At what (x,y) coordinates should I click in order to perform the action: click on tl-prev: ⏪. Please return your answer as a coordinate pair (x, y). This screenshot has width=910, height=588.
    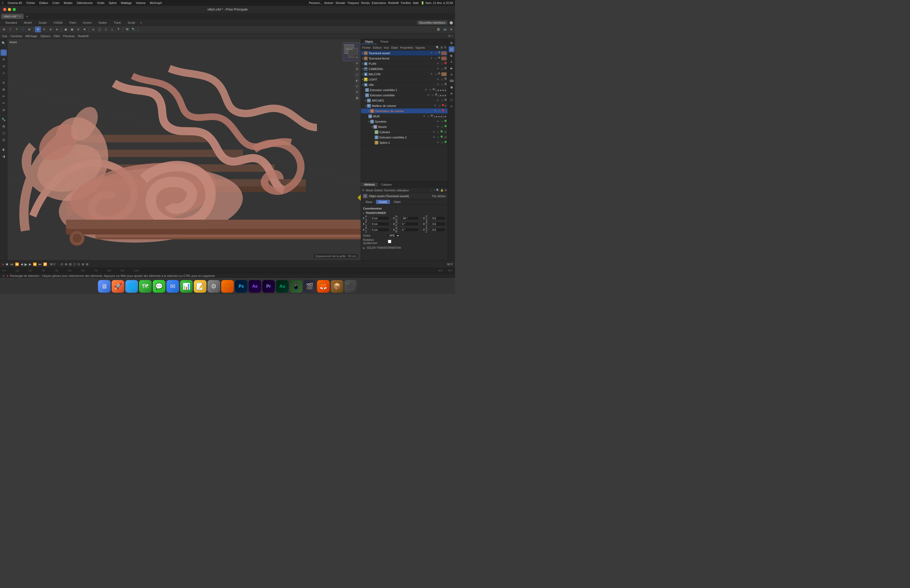
    Looking at the image, I should click on (17, 264).